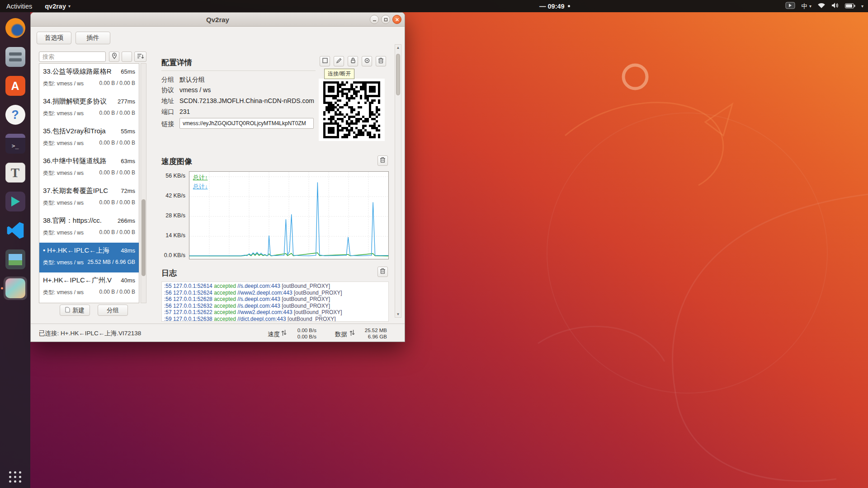  Describe the element at coordinates (175, 255) in the screenshot. I see `chart-y-tick: 0.0 KB/s` at that location.